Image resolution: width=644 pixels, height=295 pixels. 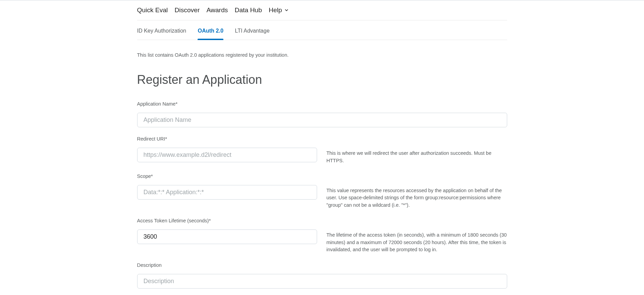 I want to click on redirect-uri-input, so click(x=227, y=155).